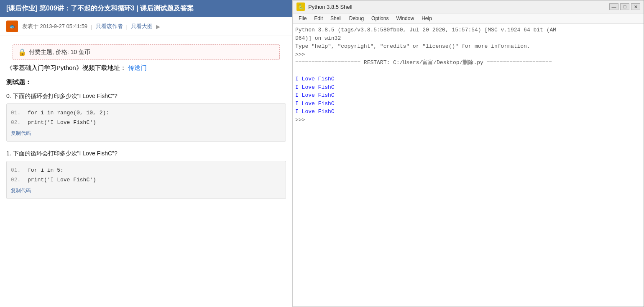 This screenshot has height=307, width=644. What do you see at coordinates (336, 18) in the screenshot?
I see `menu-shell: Shell` at bounding box center [336, 18].